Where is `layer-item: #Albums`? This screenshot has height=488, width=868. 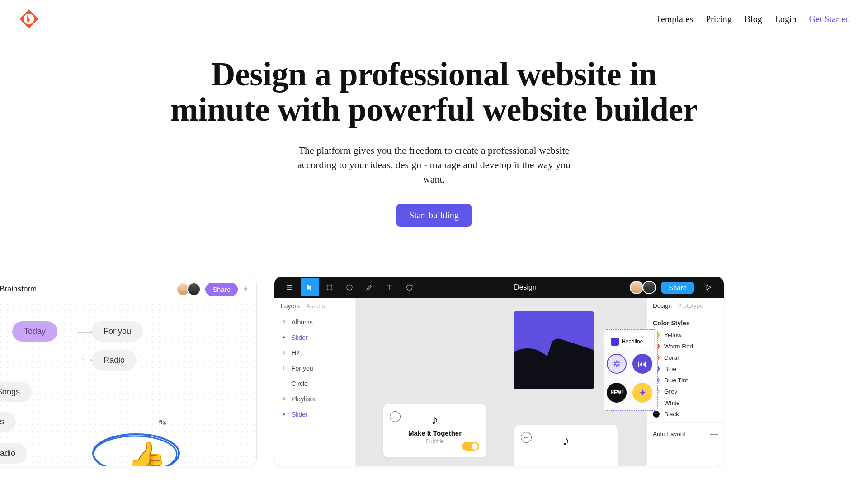 layer-item: #Albums is located at coordinates (315, 322).